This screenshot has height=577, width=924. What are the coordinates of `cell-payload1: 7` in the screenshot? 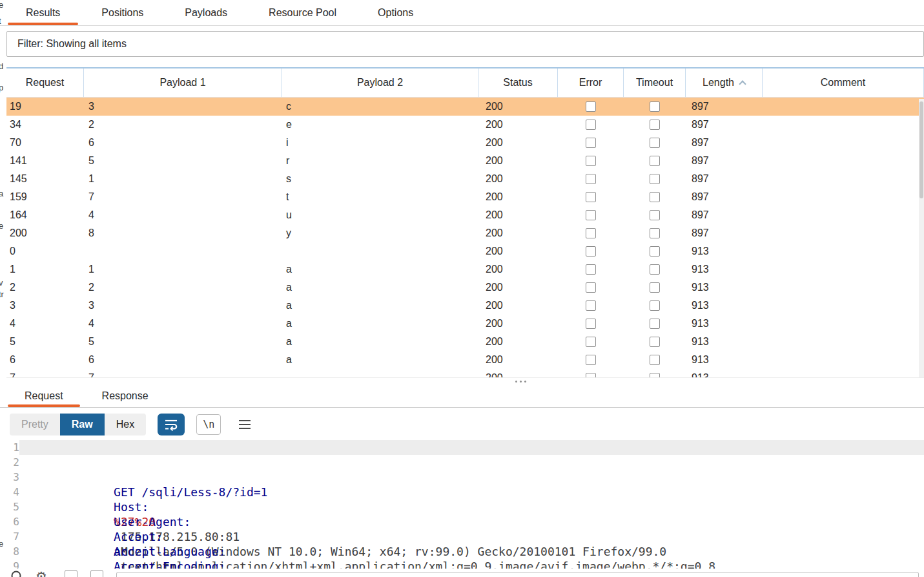 It's located at (183, 197).